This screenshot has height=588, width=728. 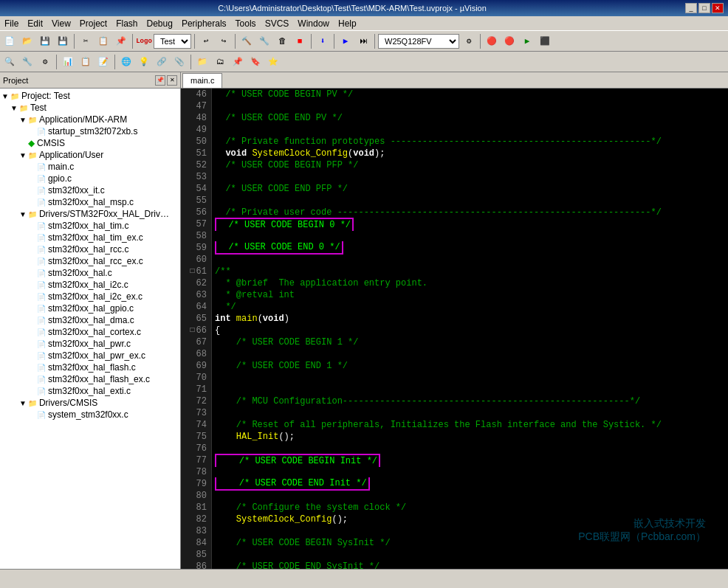 I want to click on tree-item: ▼📁Project: Test, so click(x=90, y=96).